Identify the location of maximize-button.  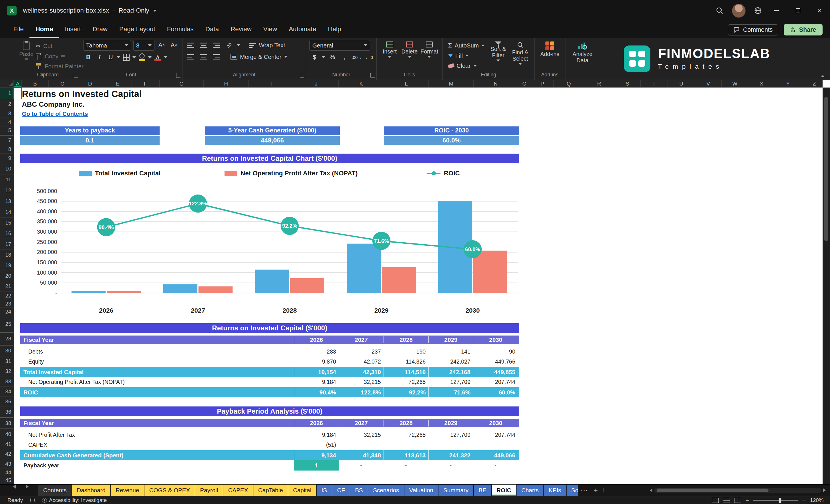
(798, 11).